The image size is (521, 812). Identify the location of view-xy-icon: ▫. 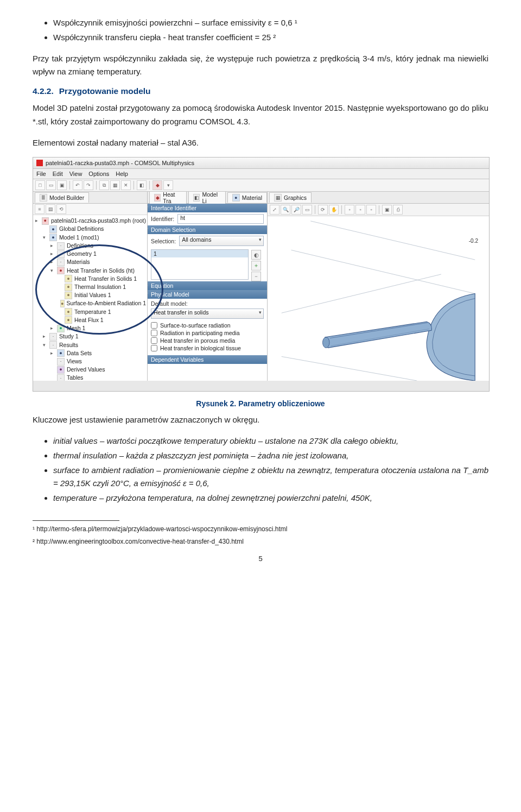
(350, 210).